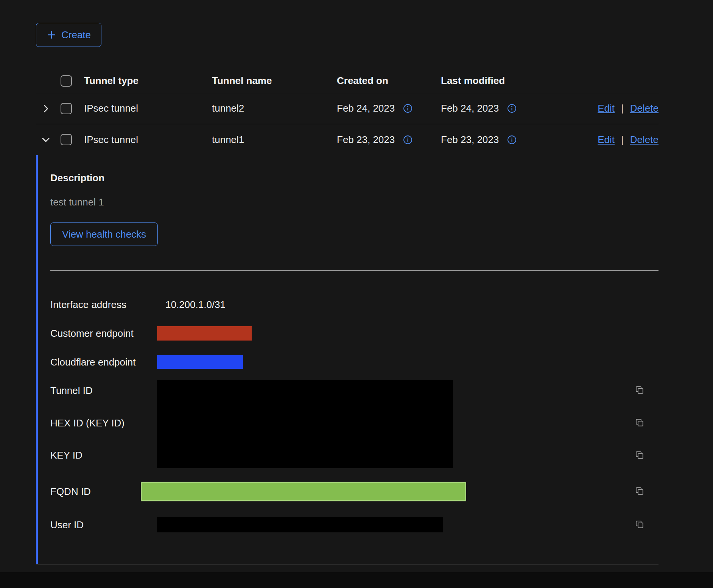 This screenshot has width=713, height=588. Describe the element at coordinates (389, 81) in the screenshot. I see `column-header-created-on: Created on` at that location.